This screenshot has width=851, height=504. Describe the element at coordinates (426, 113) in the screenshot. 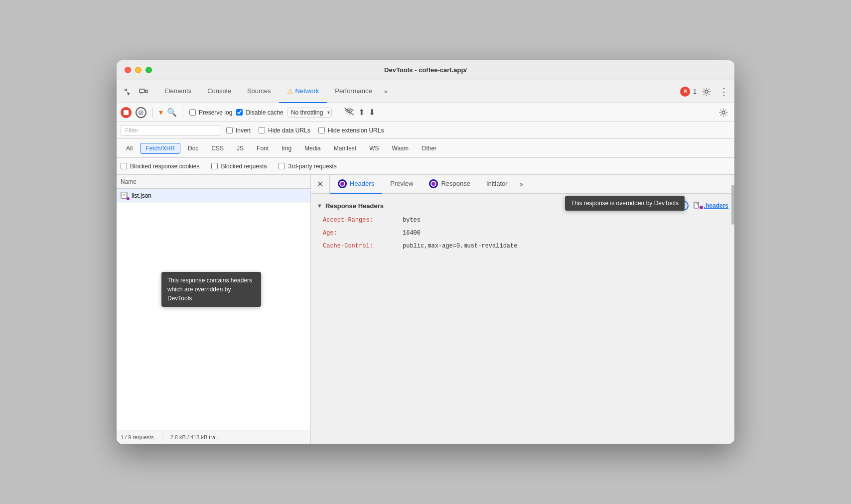

I see `network-toolbar: ⊘ ▾ 🔍 Preserve log Disable cache No thro…` at that location.